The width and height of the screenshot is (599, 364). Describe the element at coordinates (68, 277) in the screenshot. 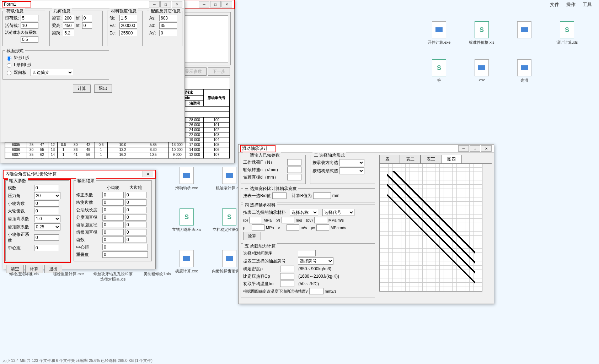

I see `di: 螺栓重量计算.exe` at that location.